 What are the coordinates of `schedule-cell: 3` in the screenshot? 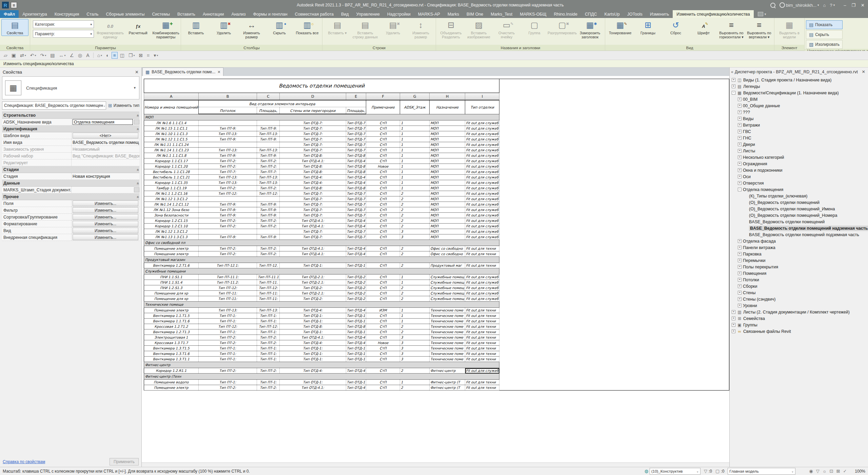 It's located at (415, 354).